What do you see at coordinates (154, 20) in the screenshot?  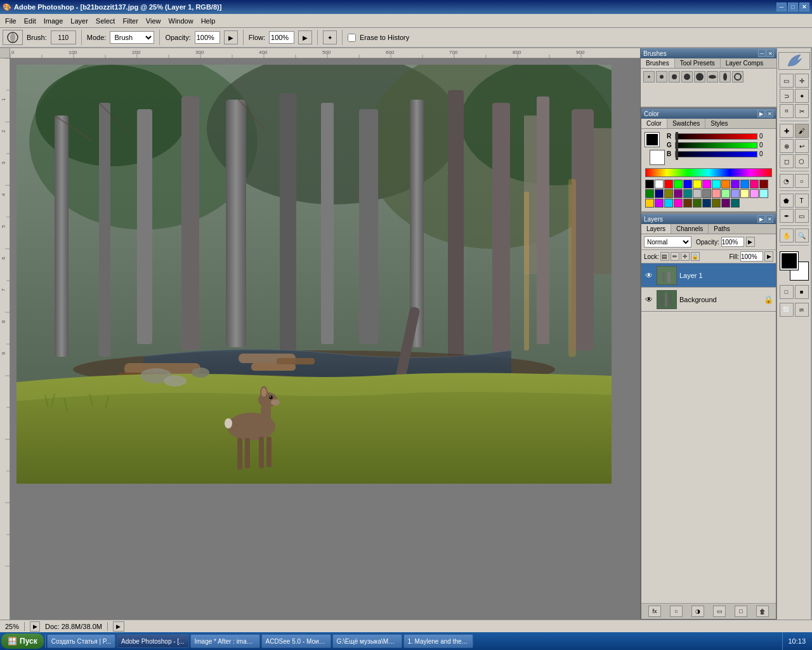 I see `menu-view: View` at bounding box center [154, 20].